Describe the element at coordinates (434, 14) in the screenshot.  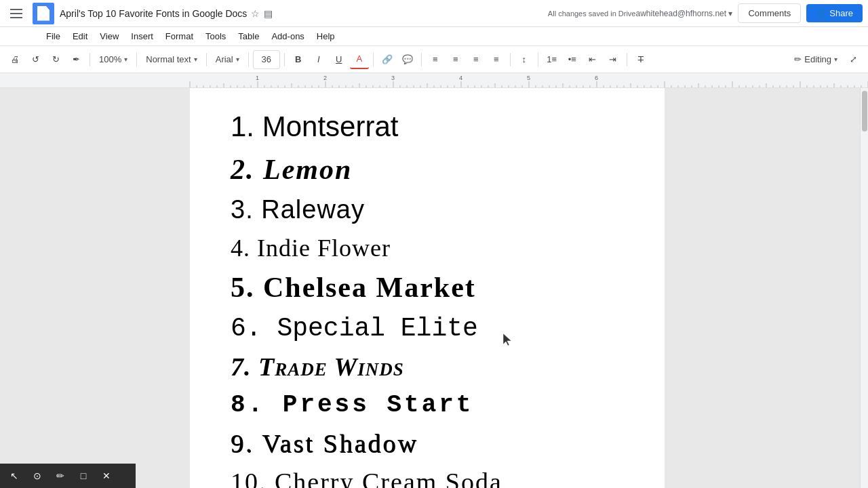
I see `top-bar: April's Top 10 Favorite Fonts in Google …` at that location.